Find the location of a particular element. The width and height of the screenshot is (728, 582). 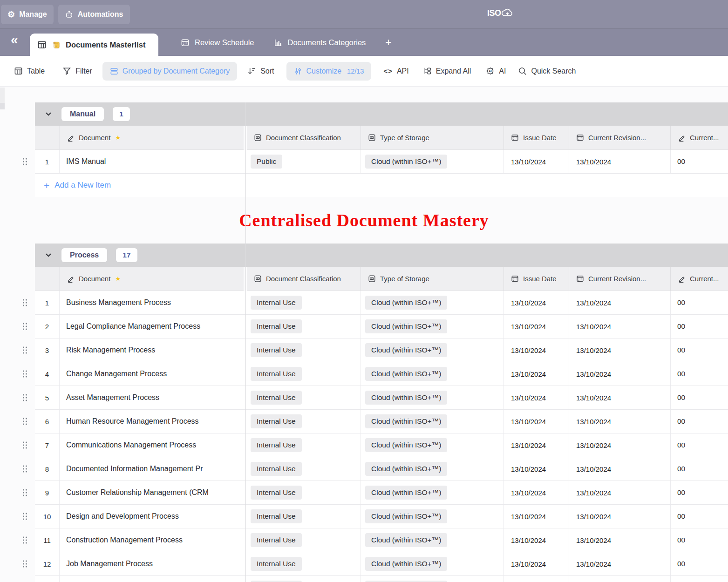

sort-button: Sort is located at coordinates (261, 71).